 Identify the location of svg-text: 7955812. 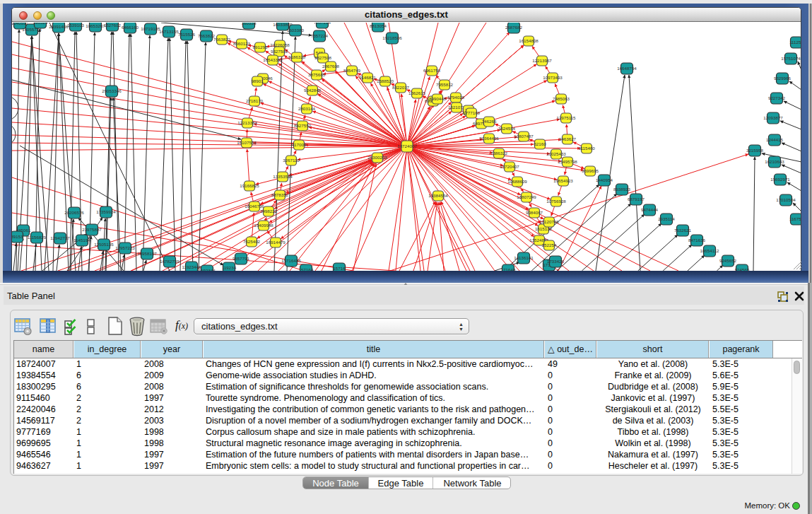
(445, 85).